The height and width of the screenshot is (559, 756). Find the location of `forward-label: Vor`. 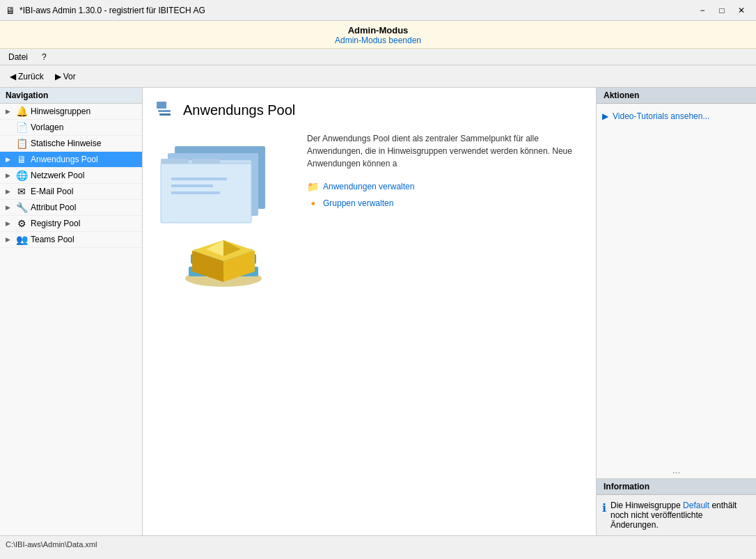

forward-label: Vor is located at coordinates (70, 77).